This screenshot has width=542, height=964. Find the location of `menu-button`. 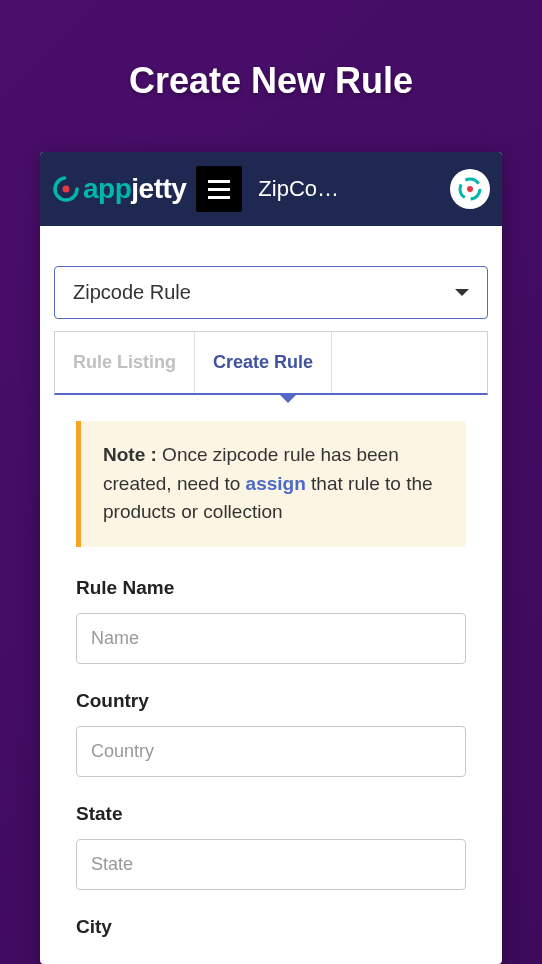

menu-button is located at coordinates (219, 189).